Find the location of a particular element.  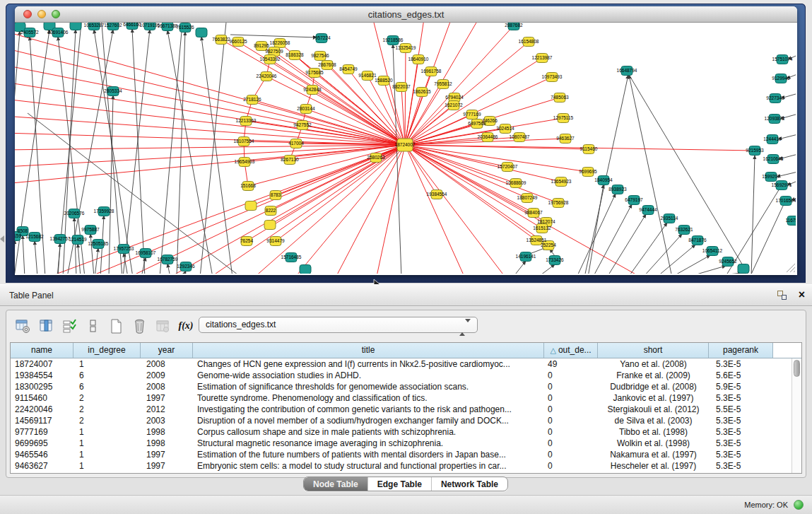

tab-label: Node Table is located at coordinates (336, 484).